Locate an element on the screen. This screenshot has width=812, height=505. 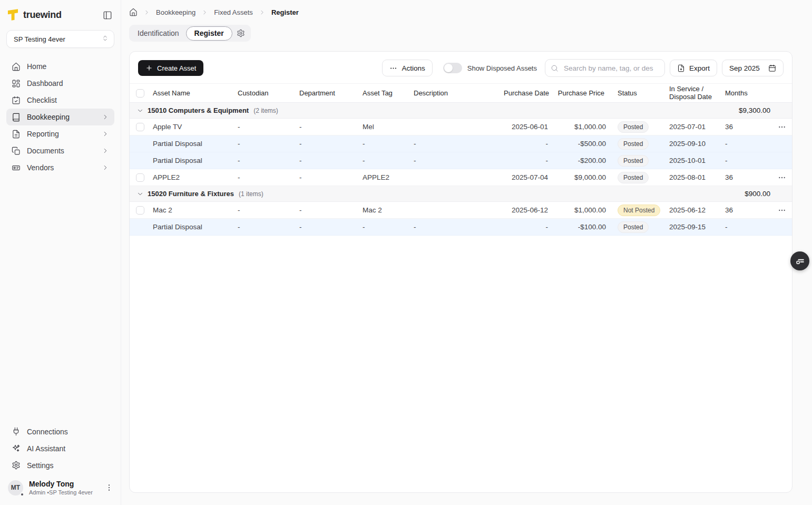
ai-assistant-icon is located at coordinates (16, 448).